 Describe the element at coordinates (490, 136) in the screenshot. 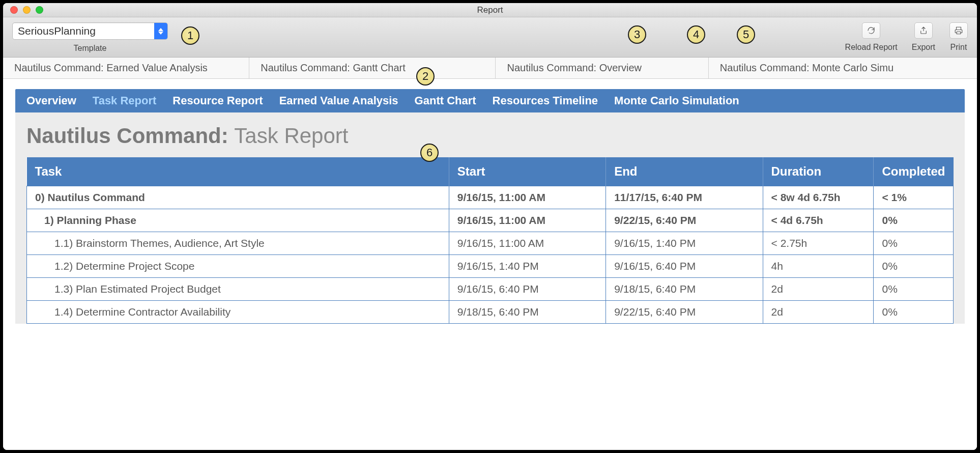

I see `report-title: Nautilus Command: Task Report` at that location.